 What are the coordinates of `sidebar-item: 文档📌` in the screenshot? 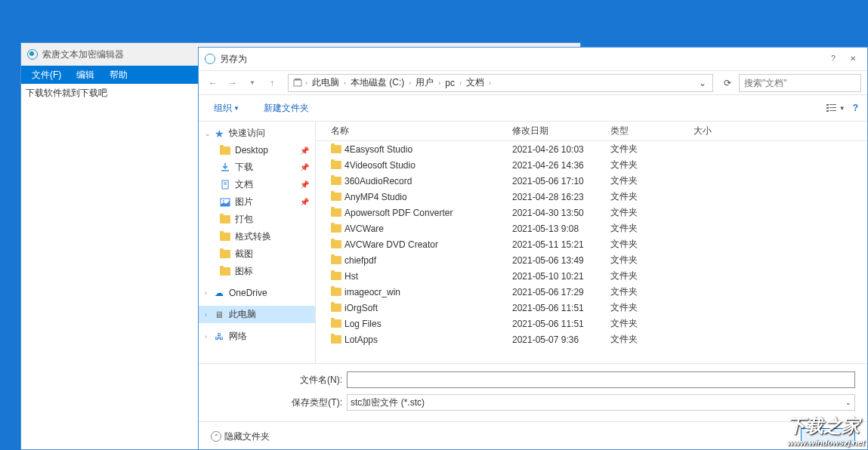 It's located at (257, 184).